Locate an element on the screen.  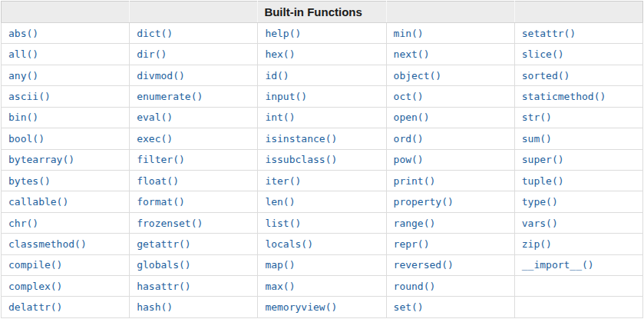
function-link: tuple() is located at coordinates (543, 181).